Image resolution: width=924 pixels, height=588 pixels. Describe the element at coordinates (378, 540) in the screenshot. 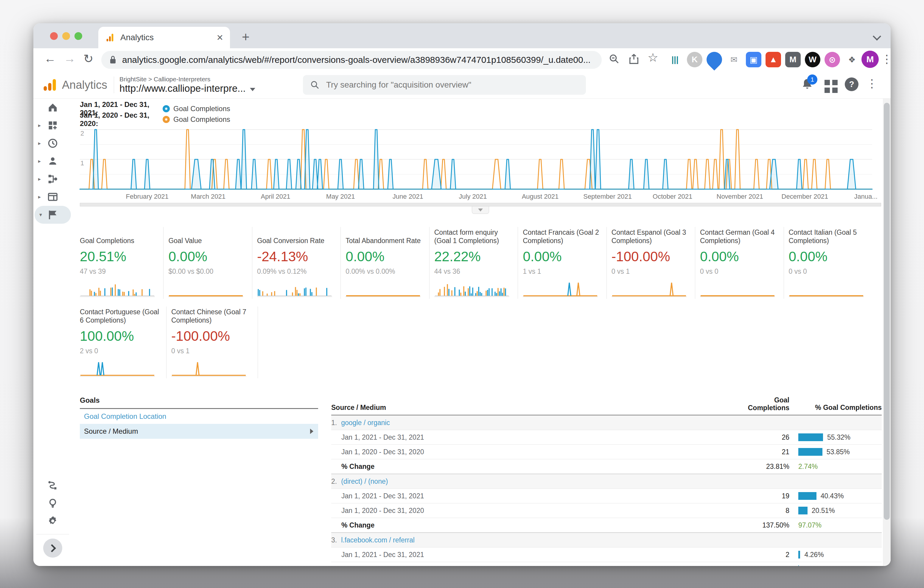

I see `source-medium-link: l.facebook.com / referral` at that location.